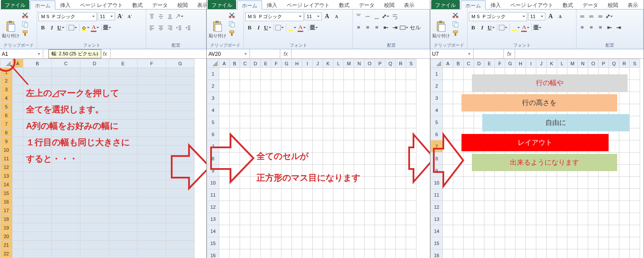  I want to click on row-header: 13, so click(6, 176).